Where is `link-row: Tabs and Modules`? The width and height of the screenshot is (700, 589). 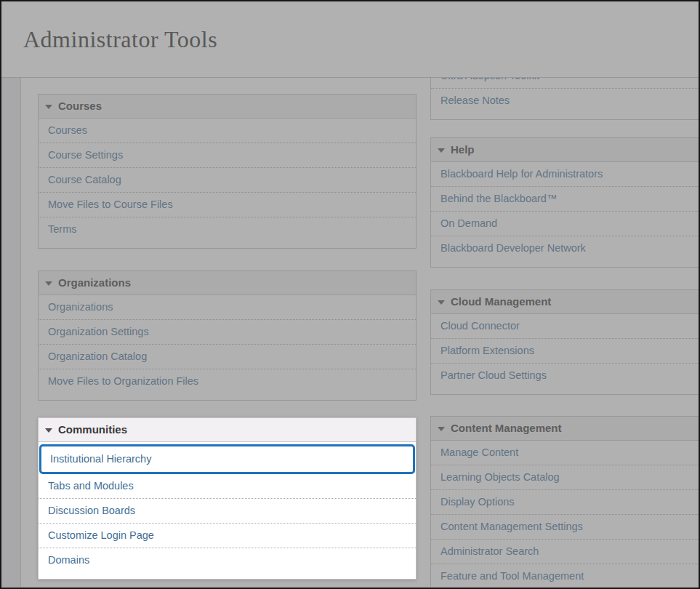
link-row: Tabs and Modules is located at coordinates (227, 486).